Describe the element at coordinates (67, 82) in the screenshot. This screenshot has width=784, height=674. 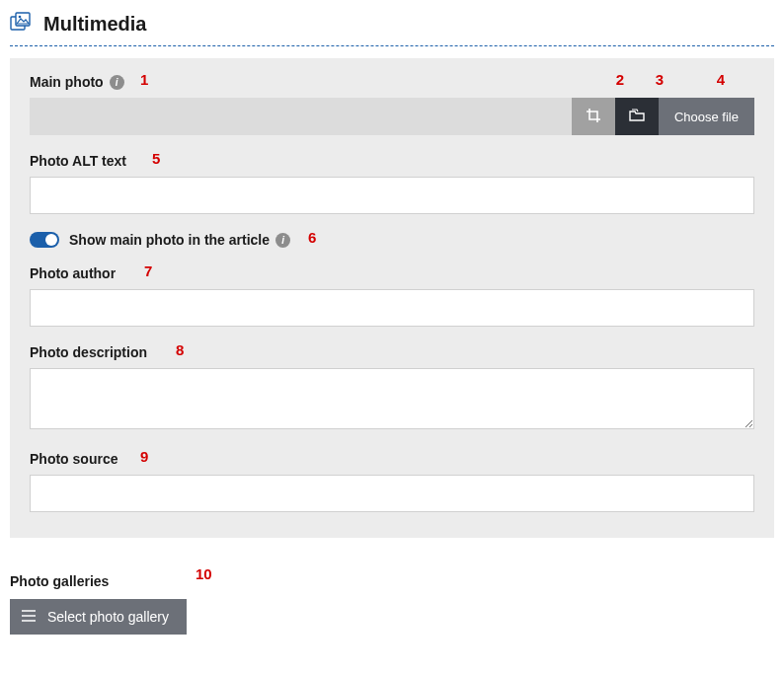
I see `main-photo-label: Main photo` at that location.